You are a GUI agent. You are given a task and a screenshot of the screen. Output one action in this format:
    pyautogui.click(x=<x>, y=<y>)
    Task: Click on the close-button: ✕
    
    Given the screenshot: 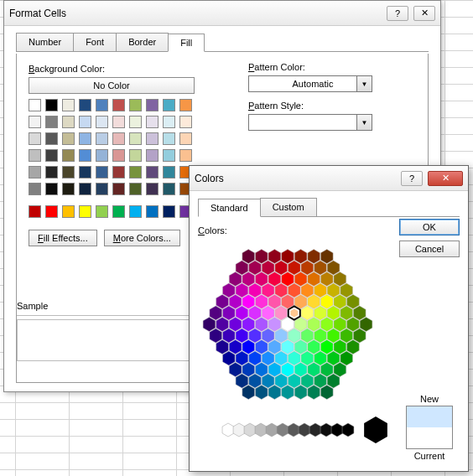 What is the action you would take?
    pyautogui.click(x=424, y=13)
    